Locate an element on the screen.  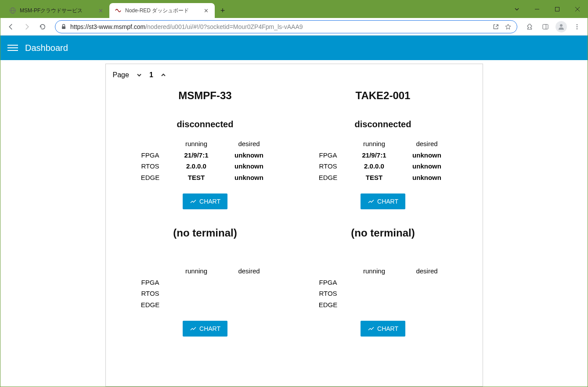
pager-label: Page is located at coordinates (121, 75).